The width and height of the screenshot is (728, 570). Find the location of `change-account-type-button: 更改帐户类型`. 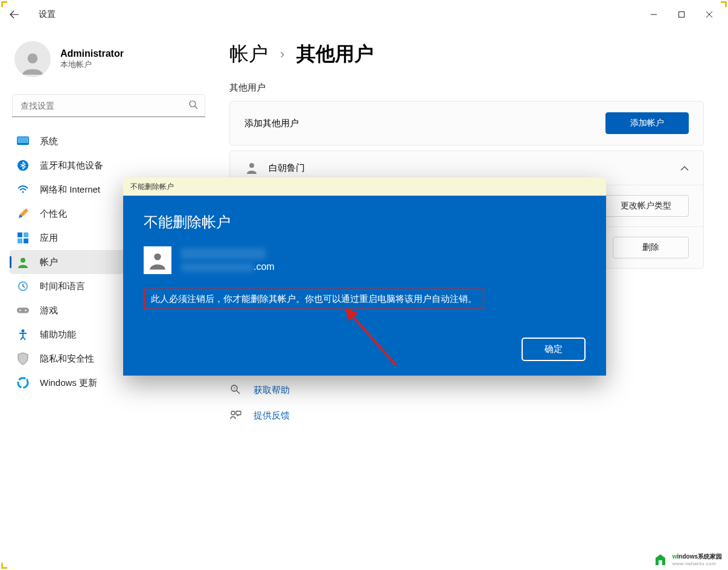

change-account-type-button: 更改帐户类型 is located at coordinates (646, 206).